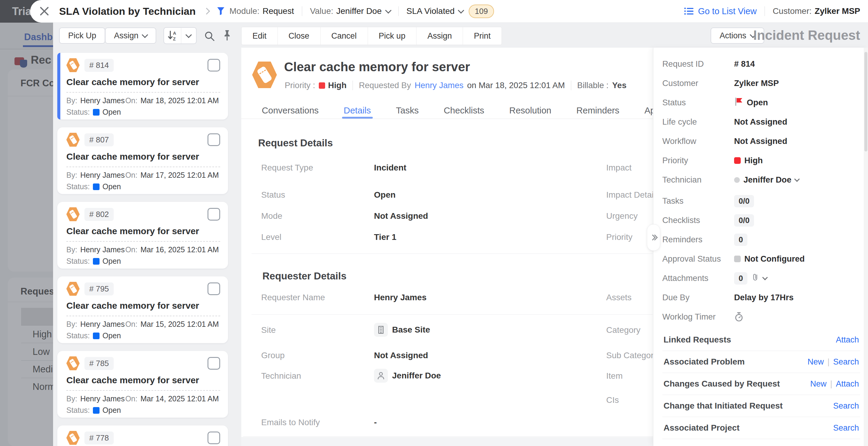 This screenshot has height=446, width=868. What do you see at coordinates (385, 195) in the screenshot?
I see `field-value: Open` at bounding box center [385, 195].